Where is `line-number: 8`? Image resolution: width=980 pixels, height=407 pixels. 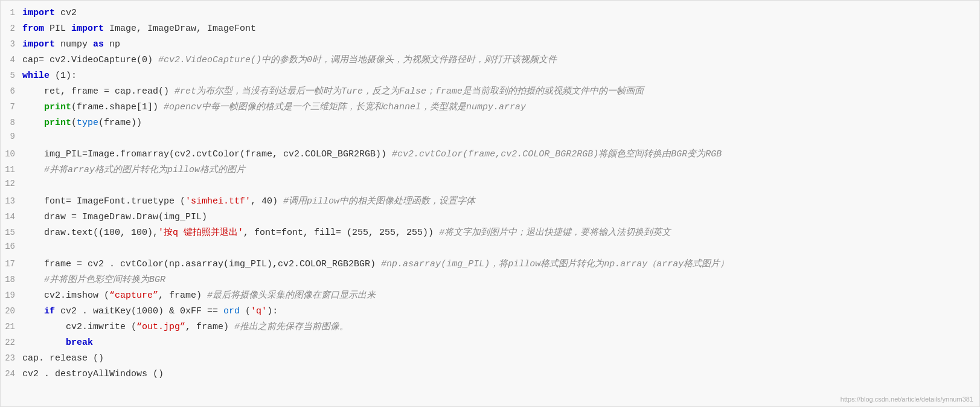 line-number: 8 is located at coordinates (11, 123).